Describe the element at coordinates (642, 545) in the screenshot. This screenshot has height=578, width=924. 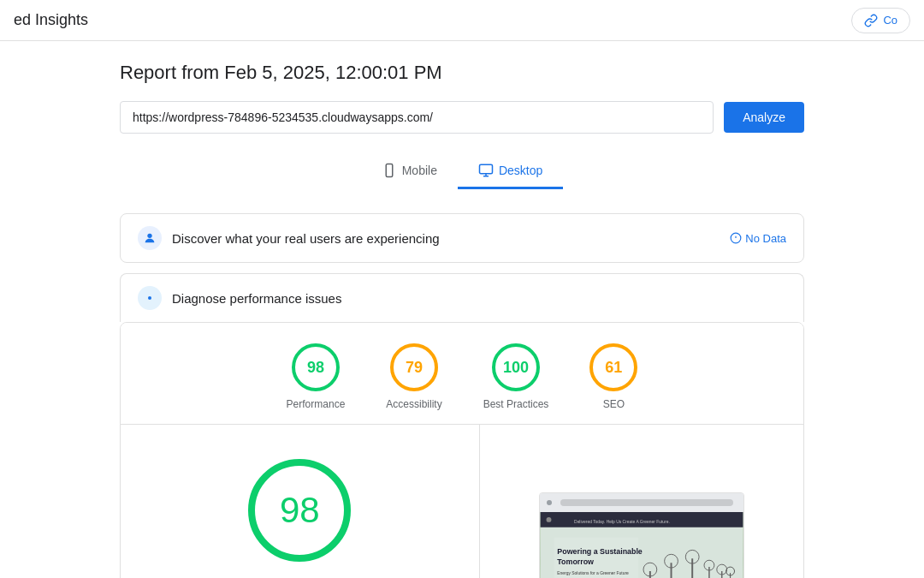
I see `screenshot-content: Delivered Today. Help Us Create A Greene…` at that location.